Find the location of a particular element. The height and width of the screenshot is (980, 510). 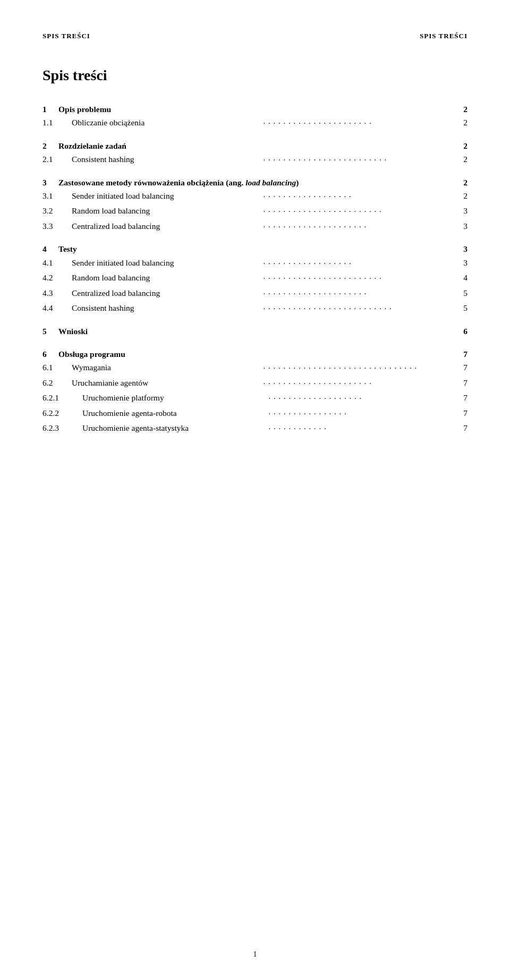

chapter-3-page: 2 is located at coordinates (461, 183).